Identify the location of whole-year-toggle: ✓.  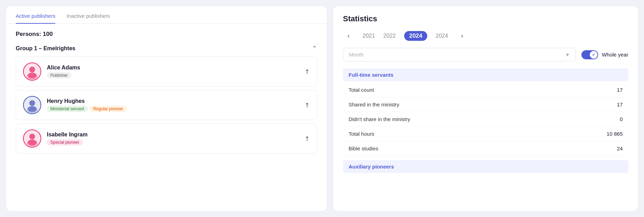
(590, 55).